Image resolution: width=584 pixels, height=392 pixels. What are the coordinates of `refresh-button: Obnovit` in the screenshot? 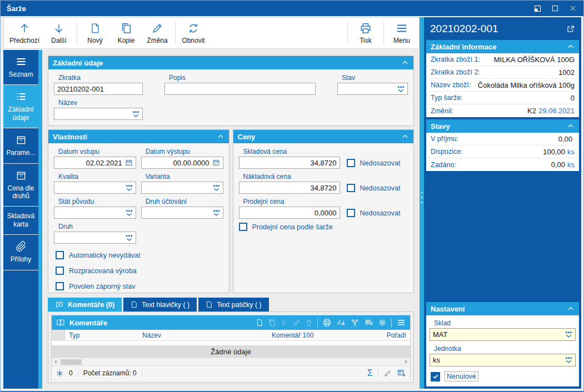 It's located at (193, 33).